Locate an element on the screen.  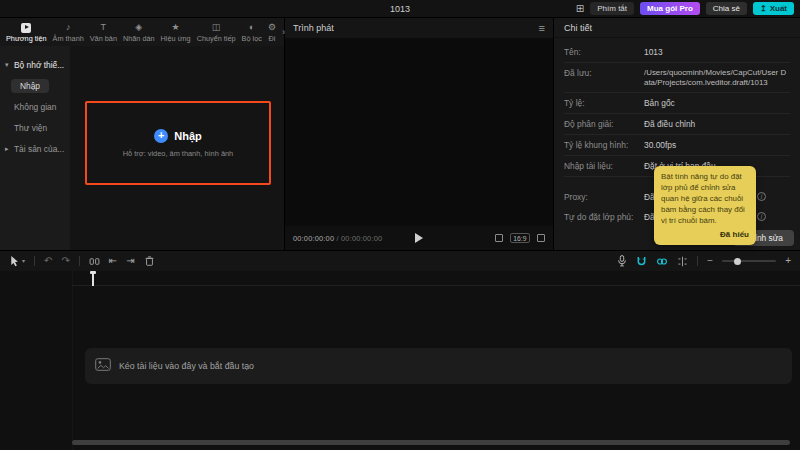
split-button is located at coordinates (94, 262).